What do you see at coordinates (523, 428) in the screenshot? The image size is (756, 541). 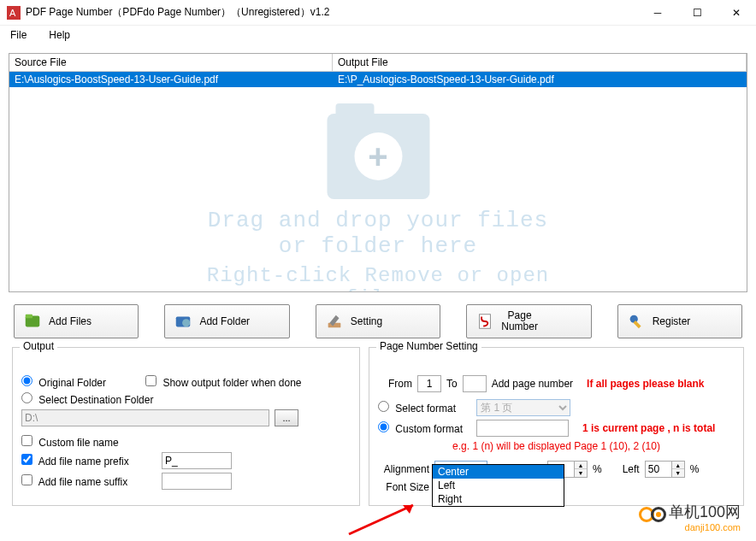 I see `custom-format-input` at bounding box center [523, 428].